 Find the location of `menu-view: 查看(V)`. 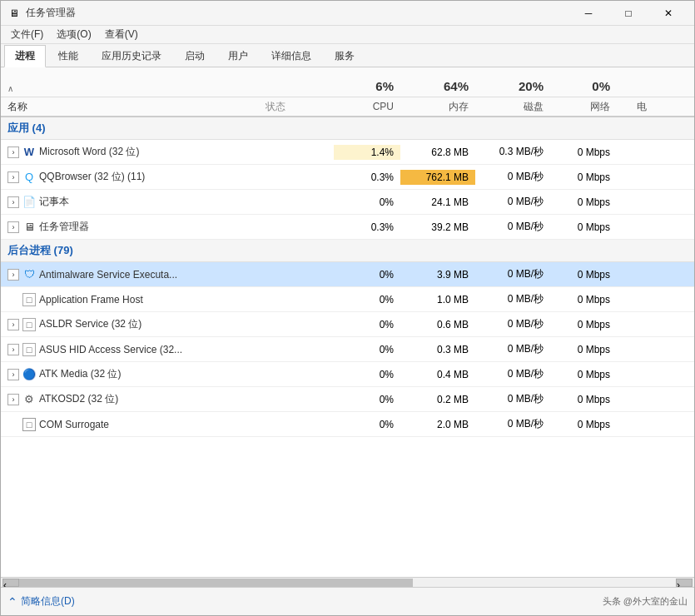

menu-view: 查看(V) is located at coordinates (122, 35).